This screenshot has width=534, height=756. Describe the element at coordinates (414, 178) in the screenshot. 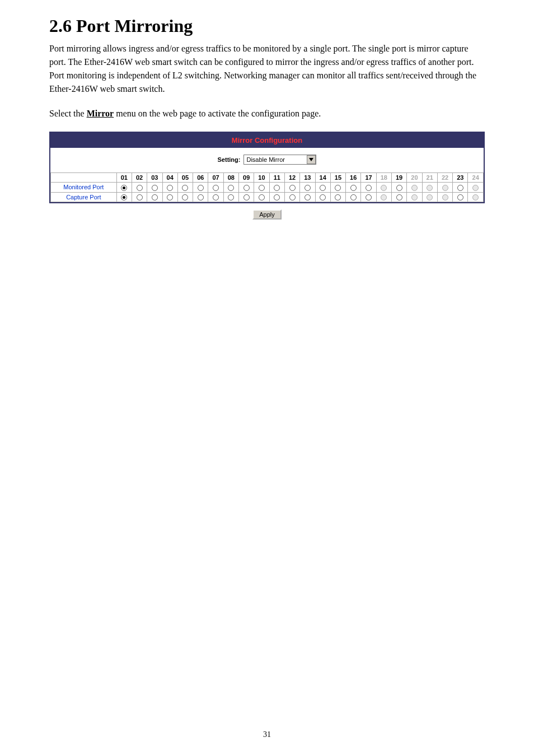

I see `port-column-20: 20` at that location.